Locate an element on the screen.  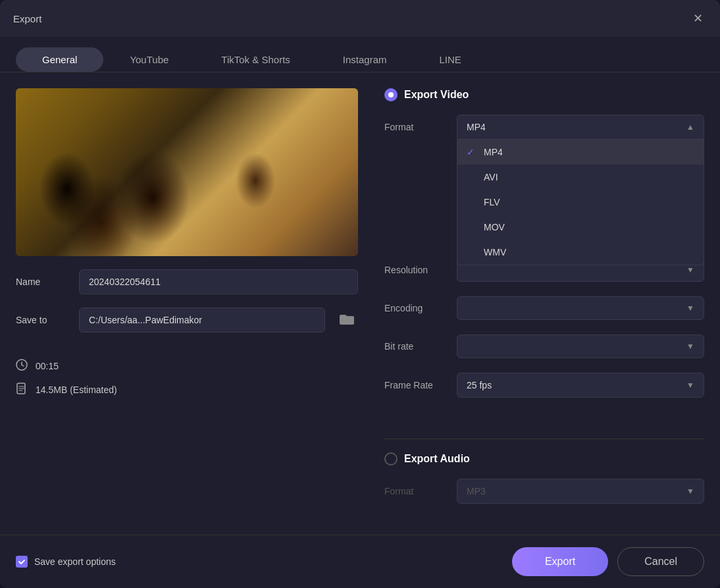
video-overlay is located at coordinates (187, 173).